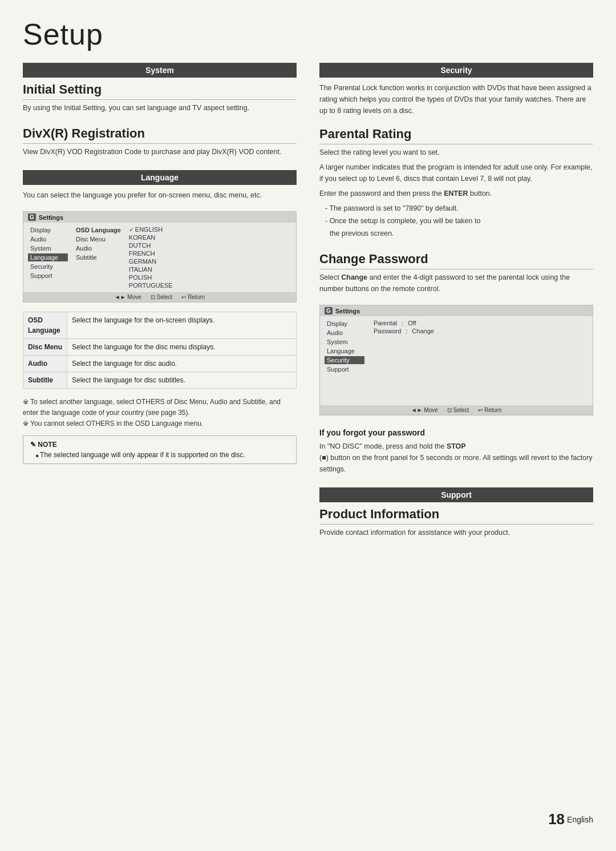 Image resolution: width=616 pixels, height=851 pixels. Describe the element at coordinates (182, 380) in the screenshot. I see `lang-subtitle-desc: Select the language for disc subtitles.` at that location.